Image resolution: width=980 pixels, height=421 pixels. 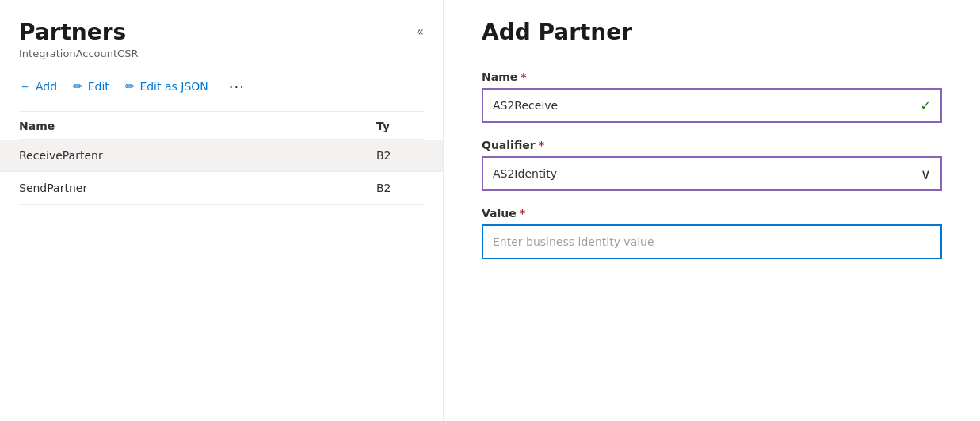 What do you see at coordinates (542, 145) in the screenshot?
I see `qualifier-required: *` at bounding box center [542, 145].